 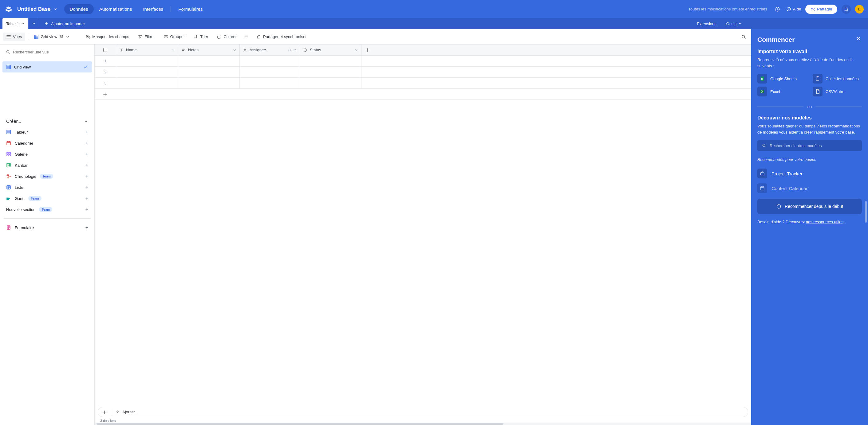 I want to click on create-item-table: Tableur +, so click(x=47, y=132).